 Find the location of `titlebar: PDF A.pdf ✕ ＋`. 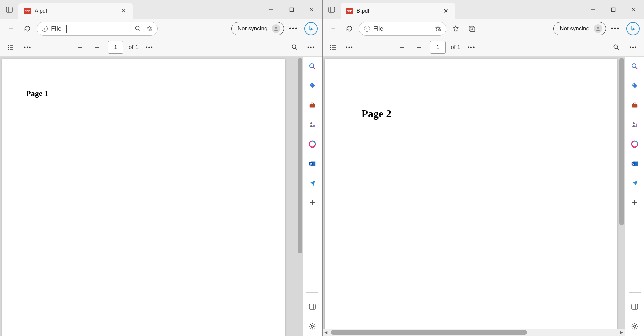

titlebar: PDF A.pdf ✕ ＋ is located at coordinates (161, 10).